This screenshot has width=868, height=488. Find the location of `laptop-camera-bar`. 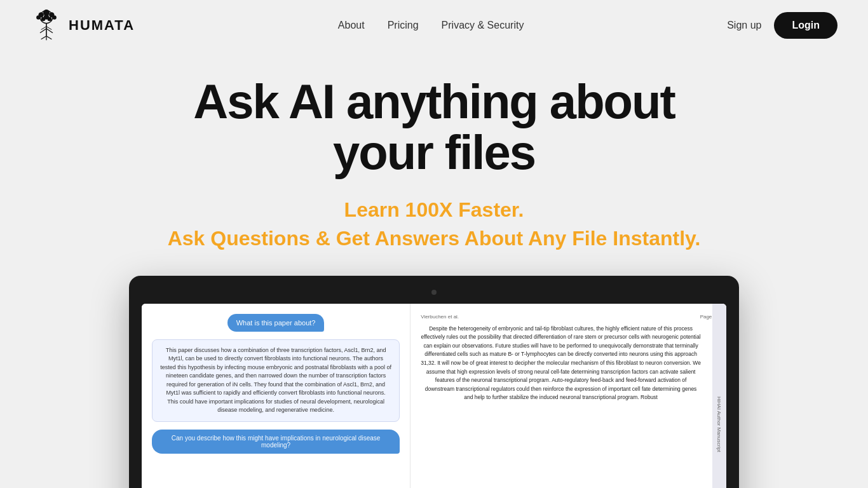

laptop-camera-bar is located at coordinates (434, 292).